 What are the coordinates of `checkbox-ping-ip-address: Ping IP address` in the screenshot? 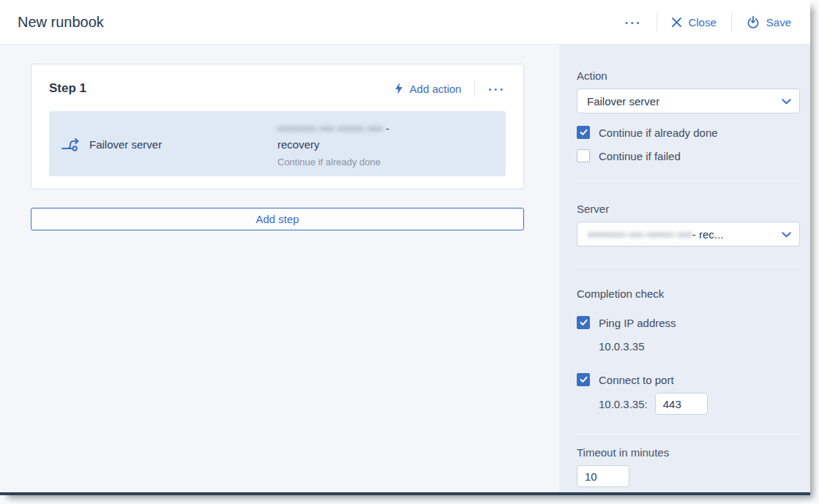 It's located at (688, 323).